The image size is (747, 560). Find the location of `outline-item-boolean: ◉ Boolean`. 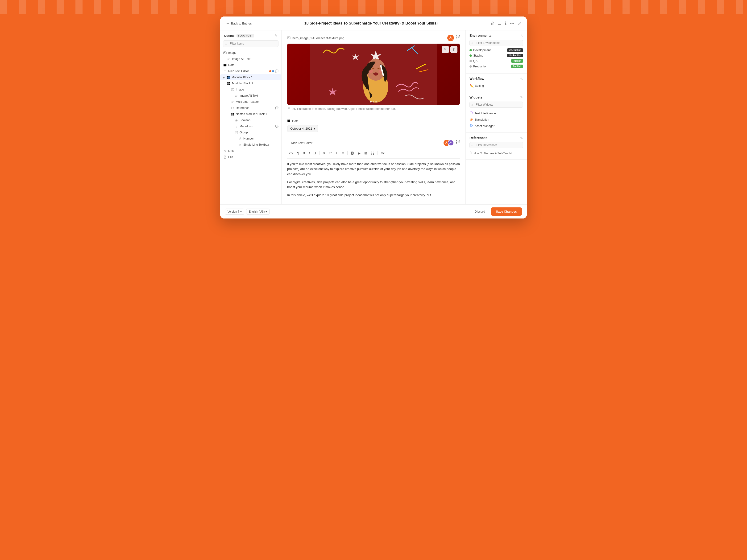

outline-item-boolean: ◉ Boolean is located at coordinates (251, 120).